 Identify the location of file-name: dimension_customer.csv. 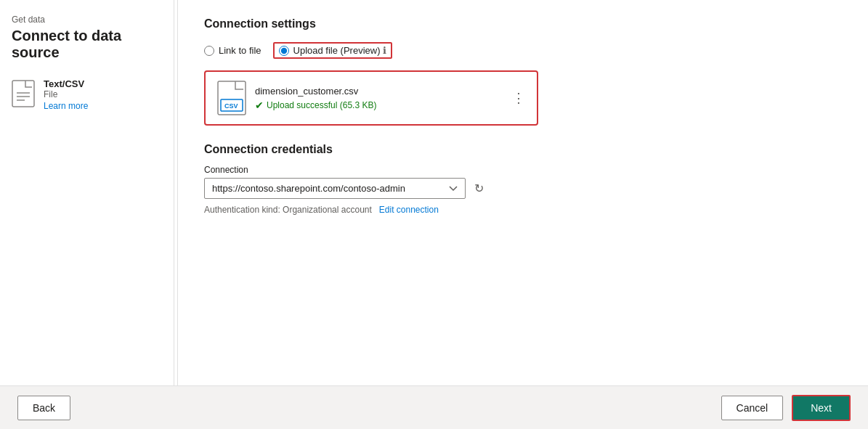
(390, 91).